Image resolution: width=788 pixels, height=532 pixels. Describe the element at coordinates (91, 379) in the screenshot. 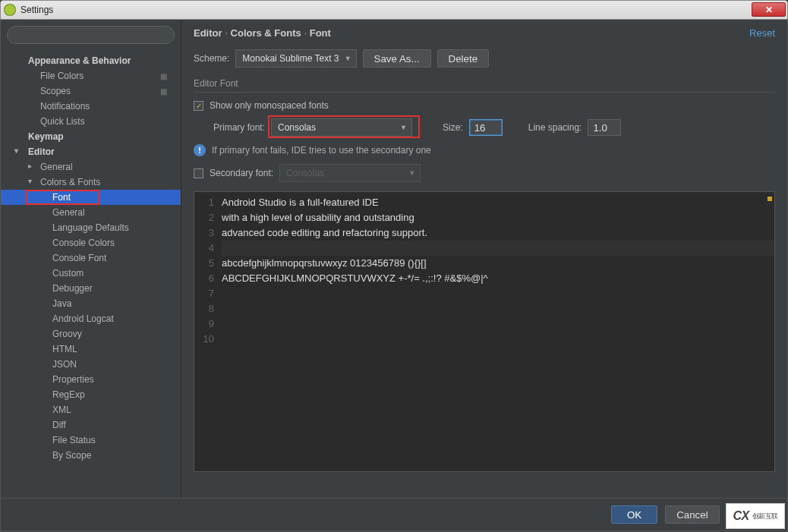

I see `tree-item-properties: Properties` at that location.